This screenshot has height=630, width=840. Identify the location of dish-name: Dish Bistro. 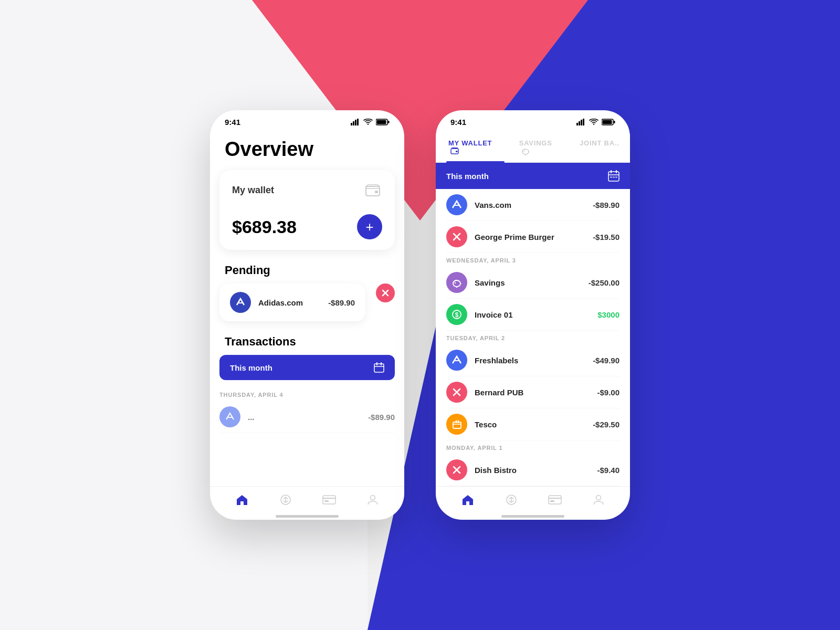
(532, 470).